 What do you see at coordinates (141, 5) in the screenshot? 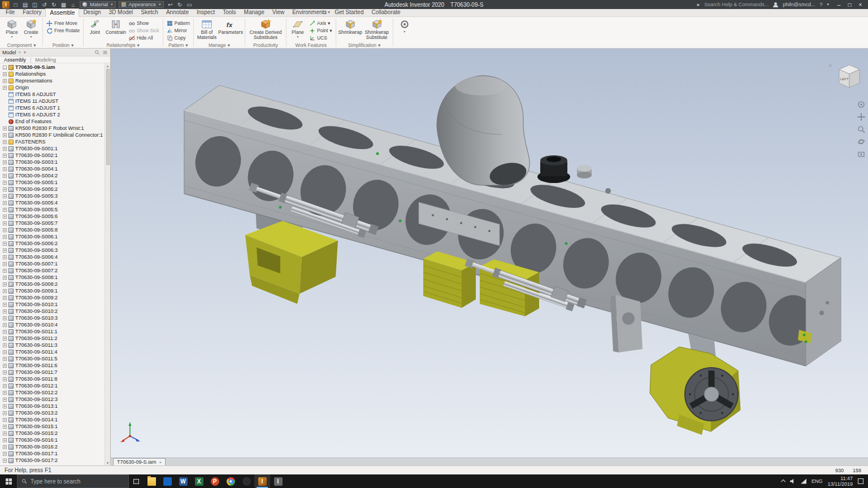
I see `appearance-dropdown: Appearance ▾` at bounding box center [141, 5].